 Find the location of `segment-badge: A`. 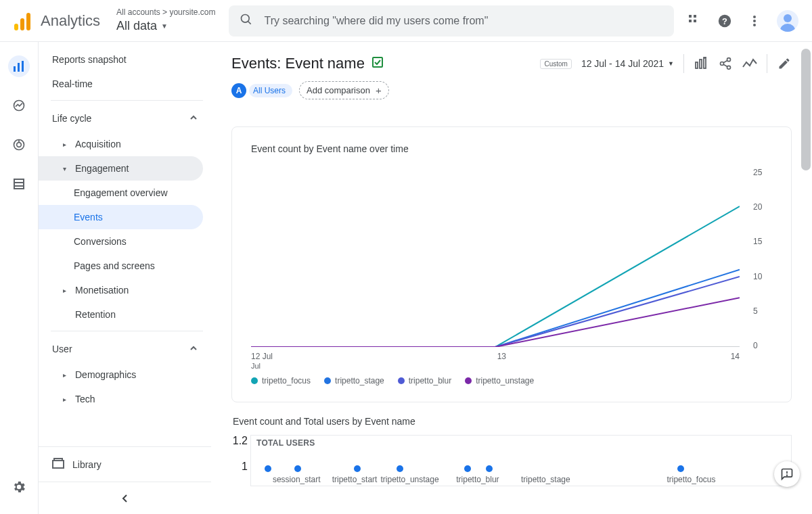

segment-badge: A is located at coordinates (239, 91).